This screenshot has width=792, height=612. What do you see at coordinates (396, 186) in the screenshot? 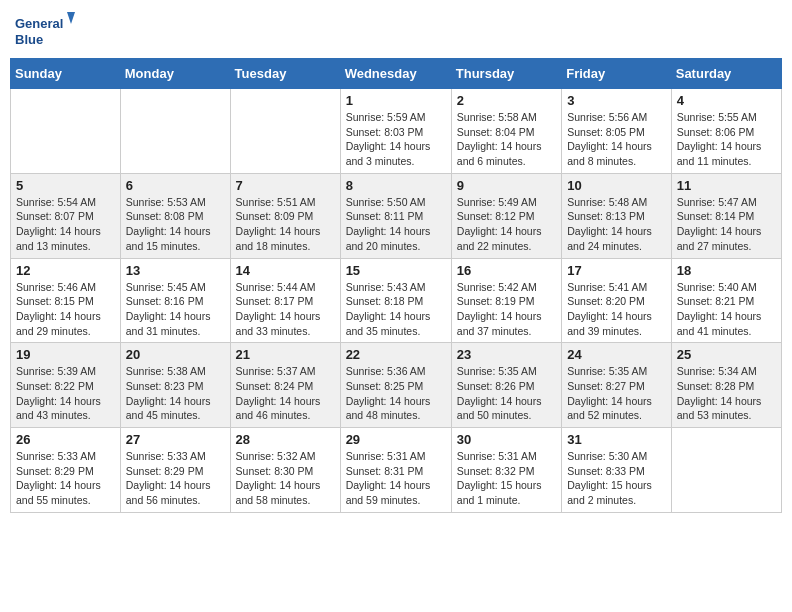
I see `day-number: 8` at bounding box center [396, 186].